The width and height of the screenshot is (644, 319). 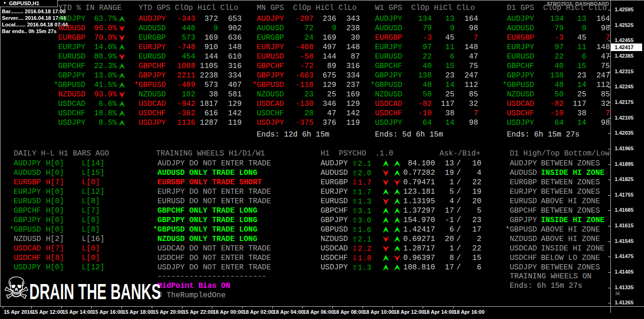 I want to click on hicl-value: 23, so click(x=575, y=76).